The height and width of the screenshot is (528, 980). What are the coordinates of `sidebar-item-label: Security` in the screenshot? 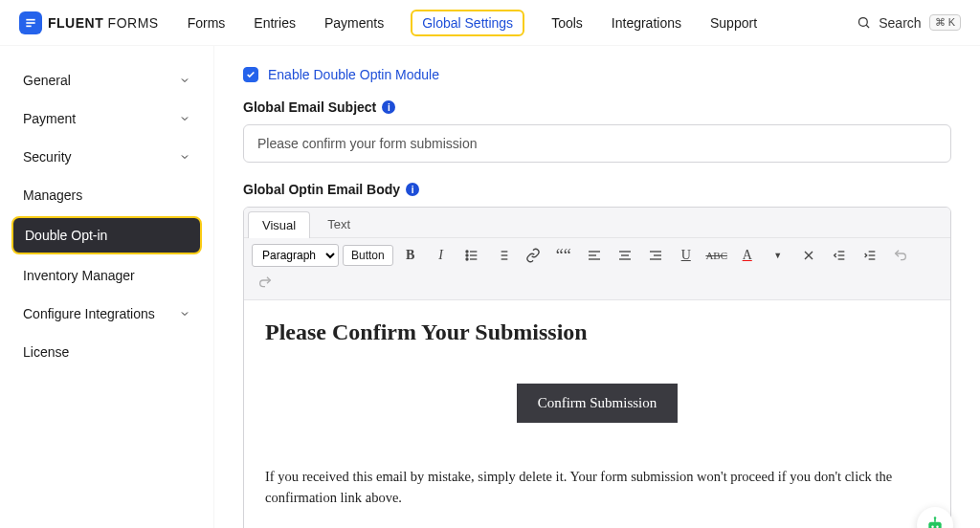 It's located at (48, 157).